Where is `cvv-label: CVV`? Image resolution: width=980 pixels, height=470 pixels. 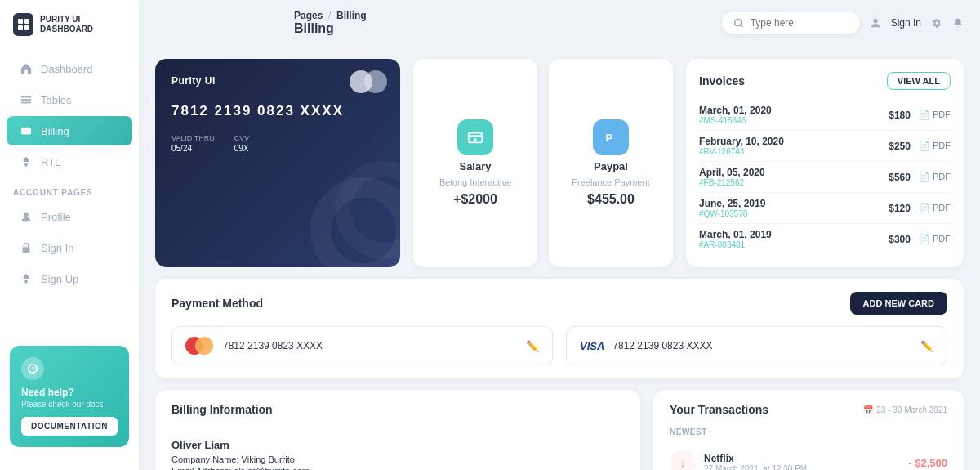
cvv-label: CVV is located at coordinates (242, 138).